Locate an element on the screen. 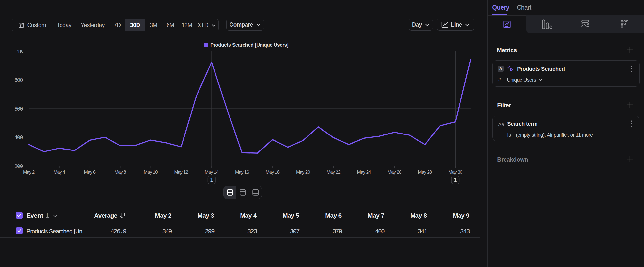 This screenshot has height=267, width=644. svg-text: 600 is located at coordinates (18, 109).